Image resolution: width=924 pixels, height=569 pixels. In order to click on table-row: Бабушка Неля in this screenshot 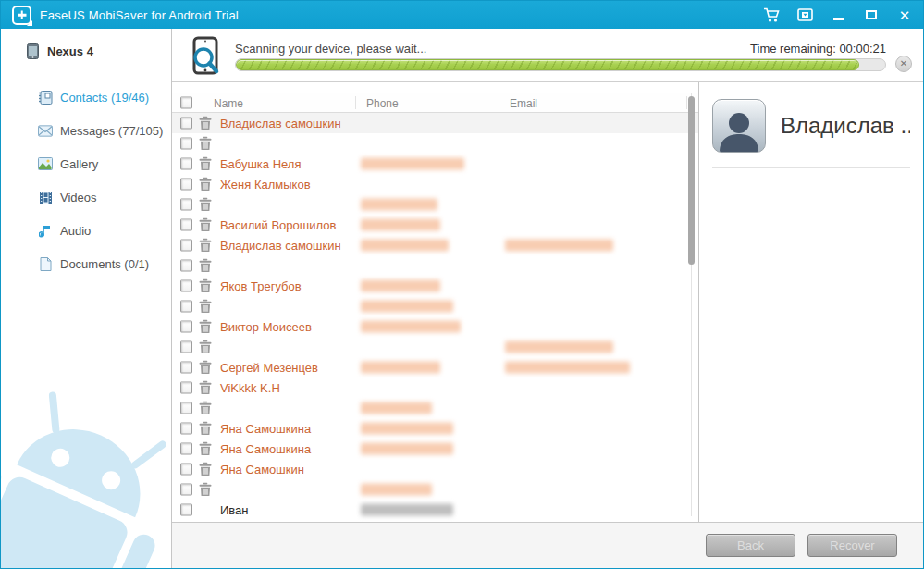, I will do `click(435, 164)`.